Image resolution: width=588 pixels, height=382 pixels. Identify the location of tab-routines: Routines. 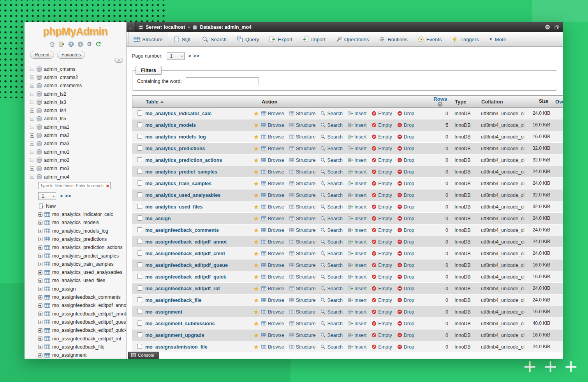
(393, 39).